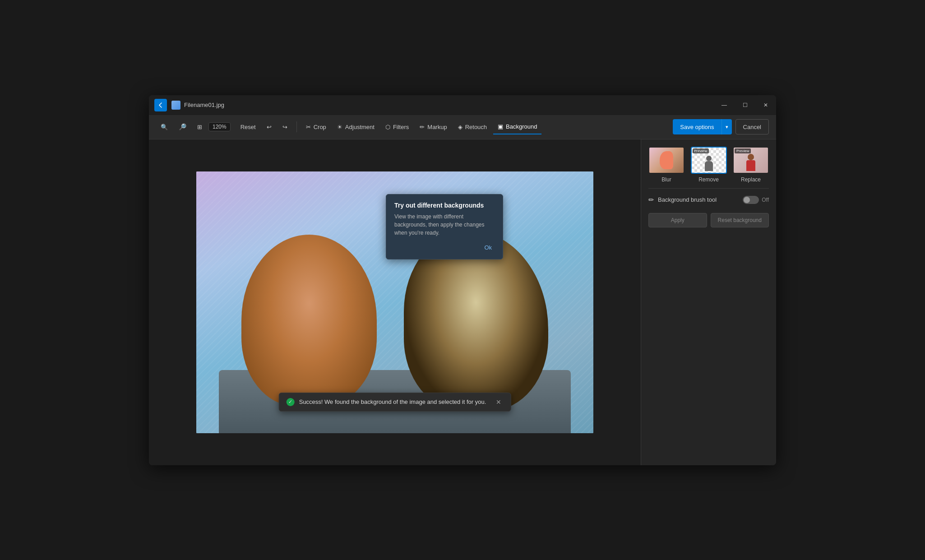  Describe the element at coordinates (472, 127) in the screenshot. I see `retouch-tool-button: ◈ Retouch` at that location.